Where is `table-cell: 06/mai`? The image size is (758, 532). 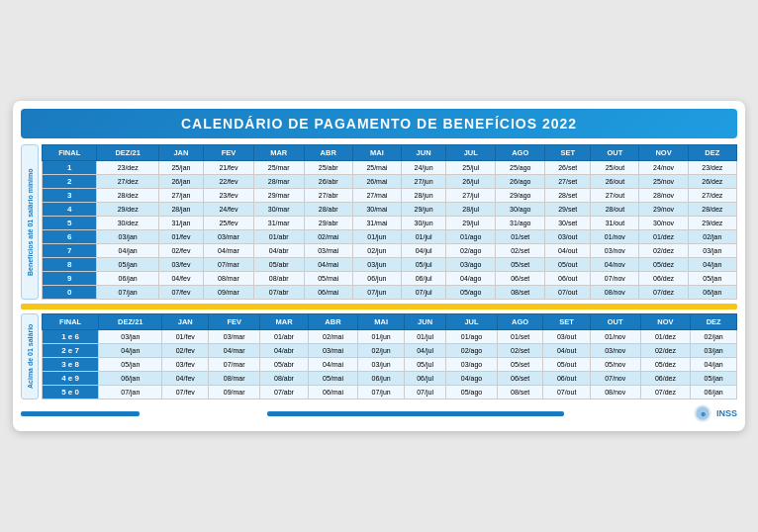 table-cell: 06/mai is located at coordinates (332, 393).